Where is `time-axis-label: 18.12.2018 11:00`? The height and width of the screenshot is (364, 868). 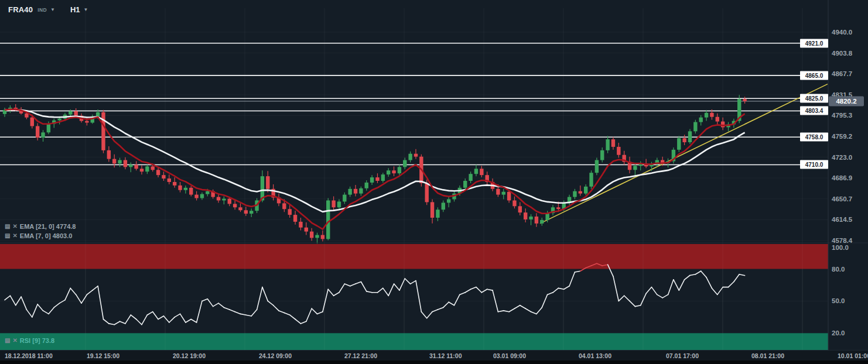
time-axis-label: 18.12.2018 11:00 is located at coordinates (29, 356).